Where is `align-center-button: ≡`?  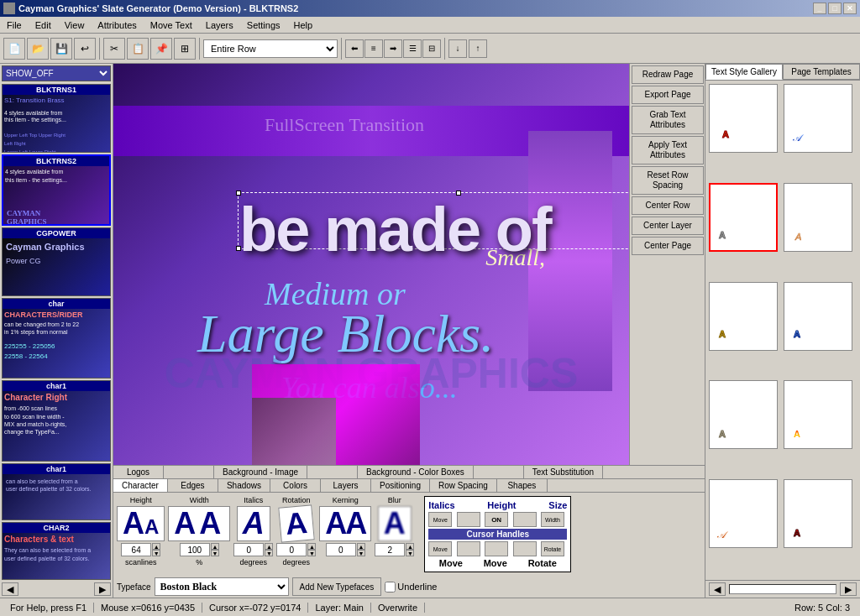 align-center-button: ≡ is located at coordinates (374, 49).